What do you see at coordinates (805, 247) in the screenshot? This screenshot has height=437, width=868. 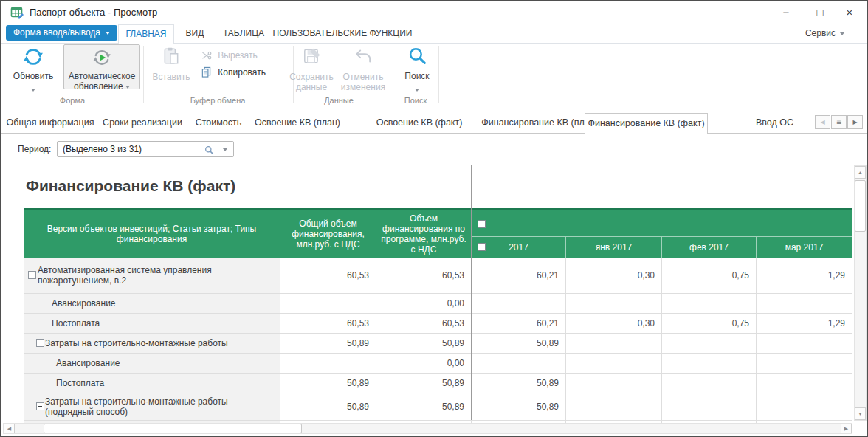 I see `header-mar-2017: мар 2017` at bounding box center [805, 247].